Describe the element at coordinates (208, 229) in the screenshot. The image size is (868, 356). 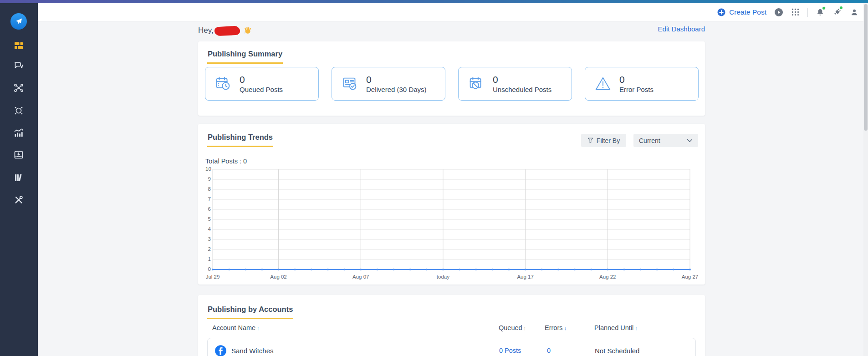
I see `y-axis-tick: 4` at that location.